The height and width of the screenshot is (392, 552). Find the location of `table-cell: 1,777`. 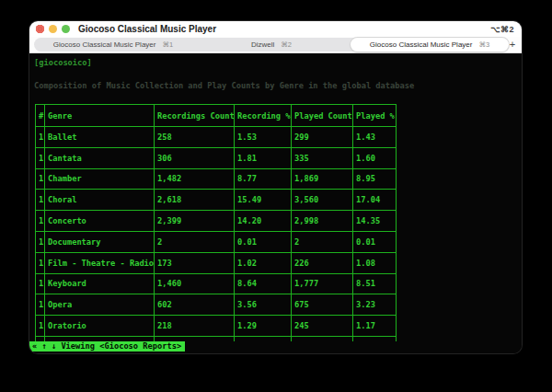

table-cell: 1,777 is located at coordinates (322, 283).